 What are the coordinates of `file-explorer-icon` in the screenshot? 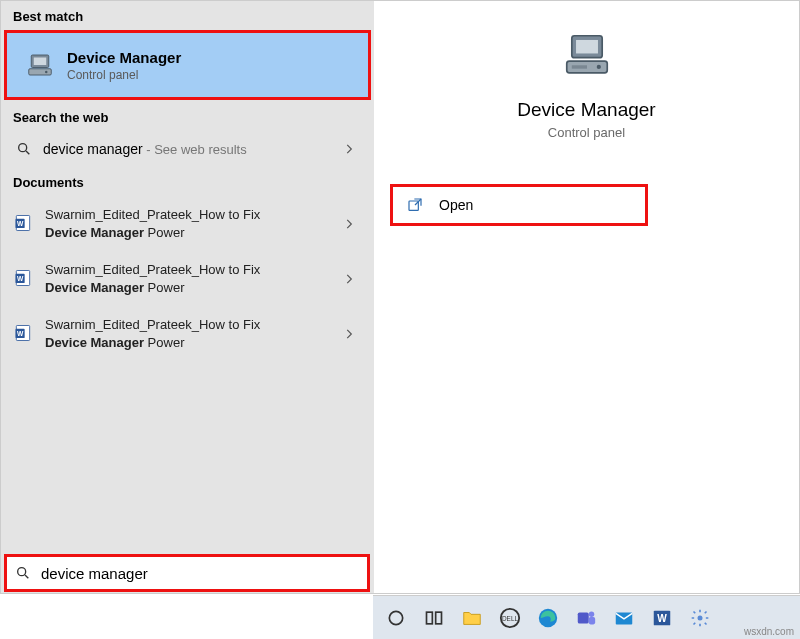 It's located at (472, 618).